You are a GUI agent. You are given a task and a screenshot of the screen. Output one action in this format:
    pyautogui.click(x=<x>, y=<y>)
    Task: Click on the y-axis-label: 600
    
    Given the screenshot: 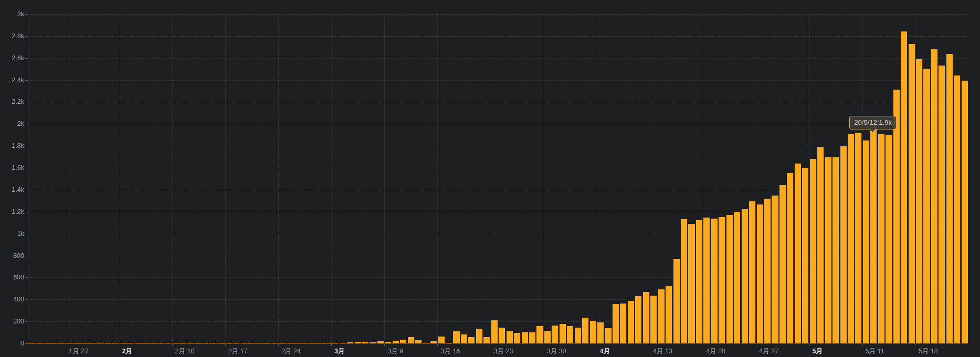 What is the action you would take?
    pyautogui.click(x=13, y=277)
    